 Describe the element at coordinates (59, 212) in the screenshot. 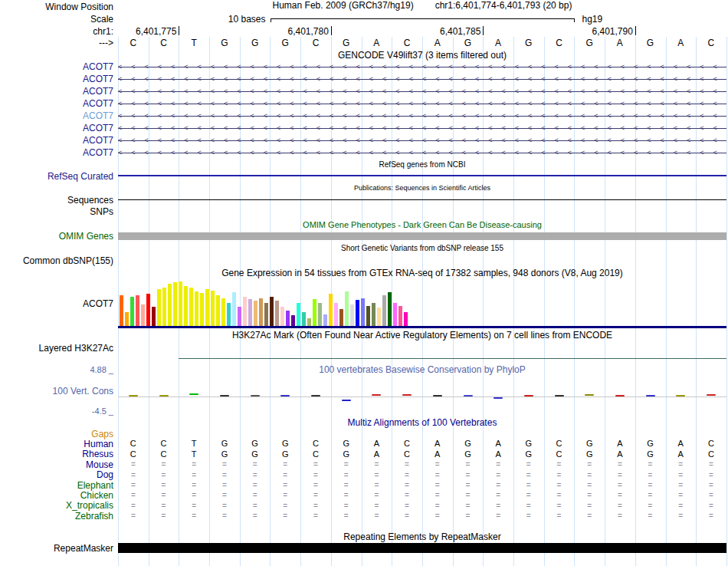

I see `snps-track-label: SNPs` at that location.